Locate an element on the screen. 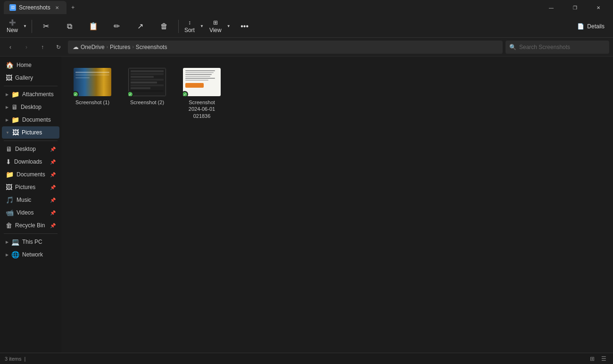 The image size is (613, 364). view-toggle: ⊞ ☰ is located at coordinates (598, 359).